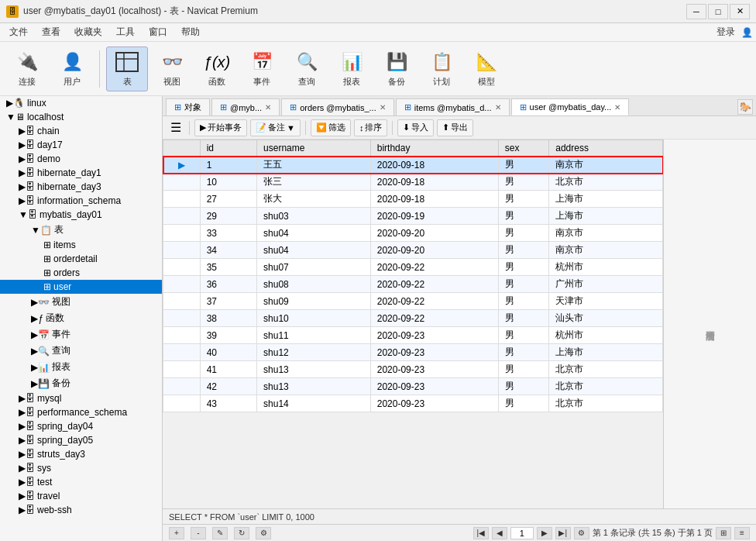 The width and height of the screenshot is (756, 541). I want to click on form-view-button: ≡, so click(742, 533).